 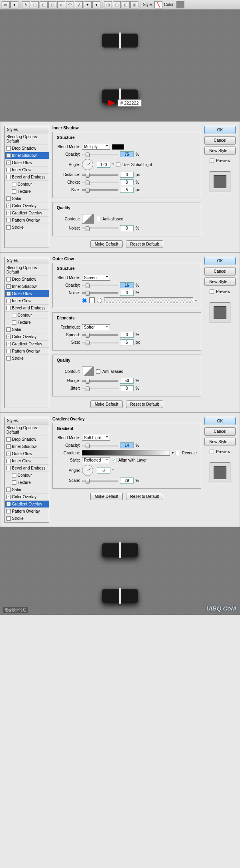 I want to click on scale-slider, so click(x=100, y=481).